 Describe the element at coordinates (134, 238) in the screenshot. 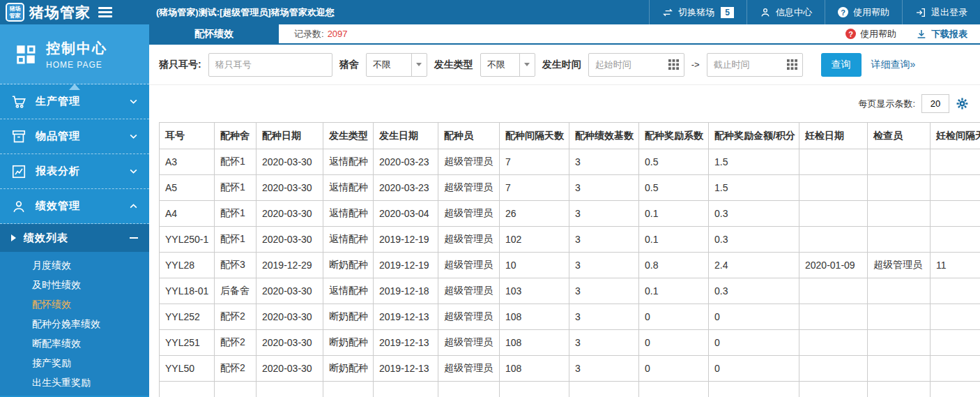

I see `minus-icon` at that location.